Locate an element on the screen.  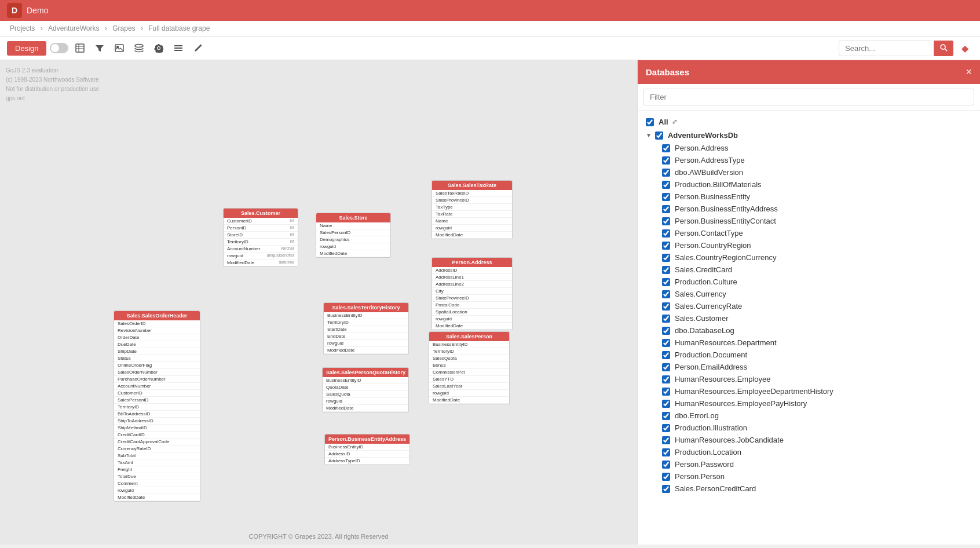
table-item-person-contacttype: Person.ContactType is located at coordinates (809, 233).